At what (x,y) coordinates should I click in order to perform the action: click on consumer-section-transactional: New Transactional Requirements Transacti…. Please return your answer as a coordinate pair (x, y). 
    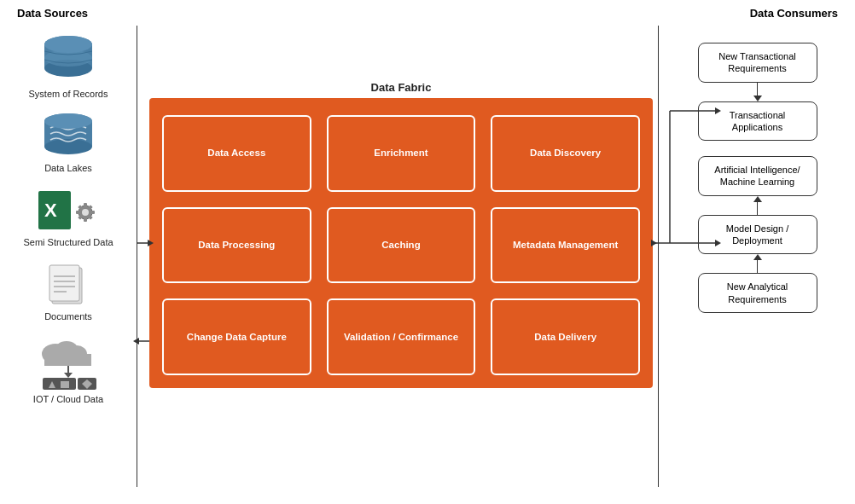
    Looking at the image, I should click on (758, 92).